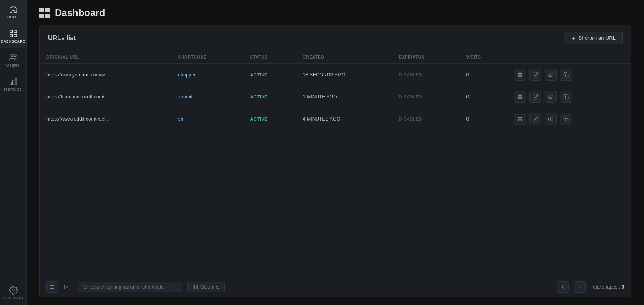 The width and height of the screenshot is (644, 305). Describe the element at coordinates (45, 13) in the screenshot. I see `dashboard-grid-icon` at that location.